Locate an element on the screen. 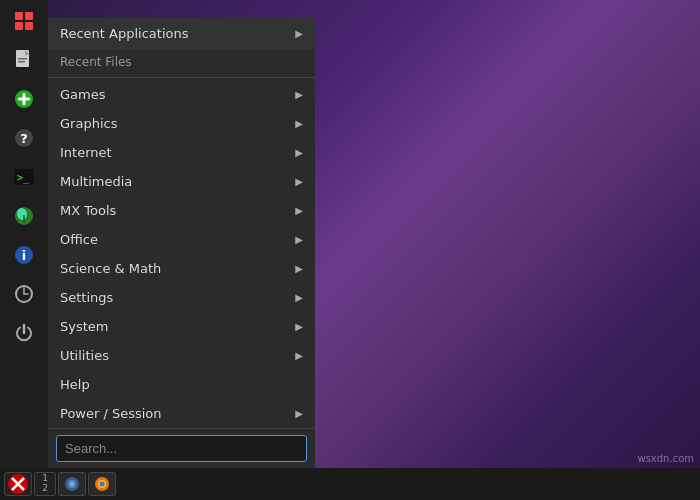  menu-item-graphics: Graphics▶ is located at coordinates (182, 124).